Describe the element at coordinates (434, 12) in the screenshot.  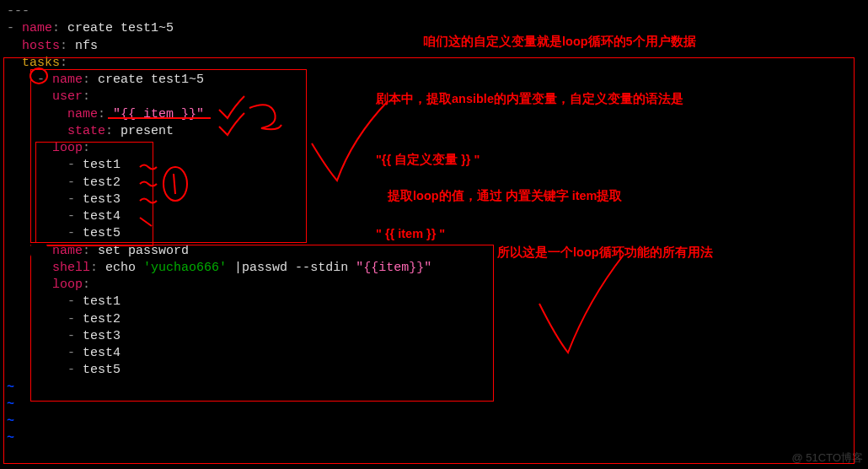
I see `yaml-doc-start: ---` at that location.